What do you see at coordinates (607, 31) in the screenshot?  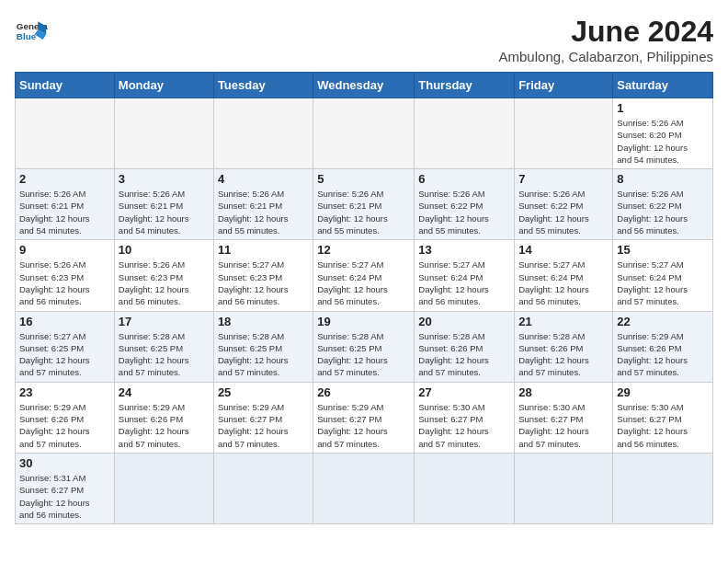 I see `month-year-title: June 2024` at bounding box center [607, 31].